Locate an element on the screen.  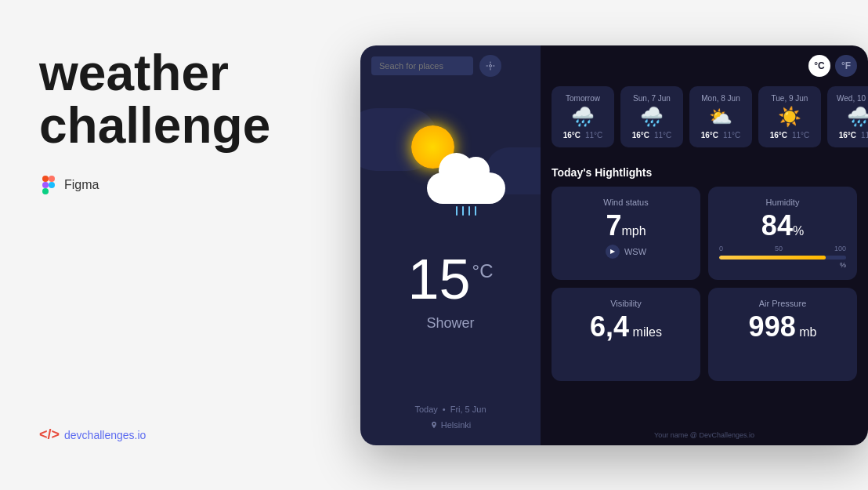
forecast-day-2: Mon, 8 Jun is located at coordinates (721, 99).